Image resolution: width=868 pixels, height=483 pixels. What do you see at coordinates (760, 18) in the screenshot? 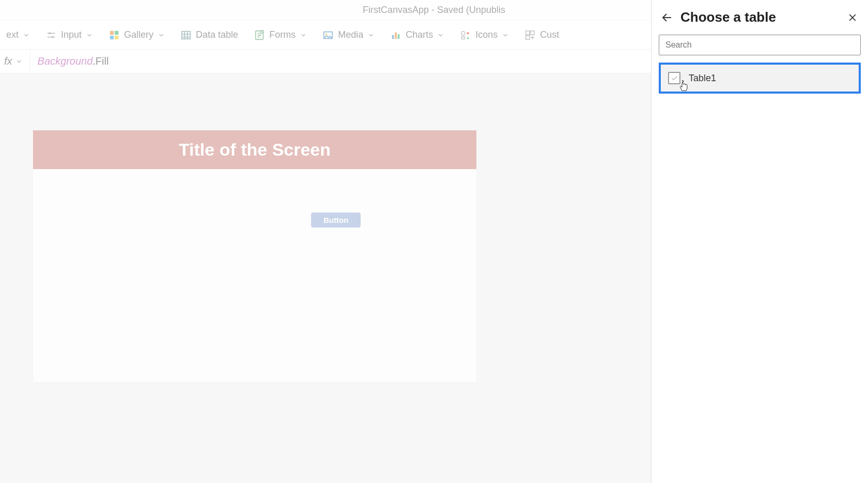
I see `panel-title: Choose a table` at bounding box center [760, 18].